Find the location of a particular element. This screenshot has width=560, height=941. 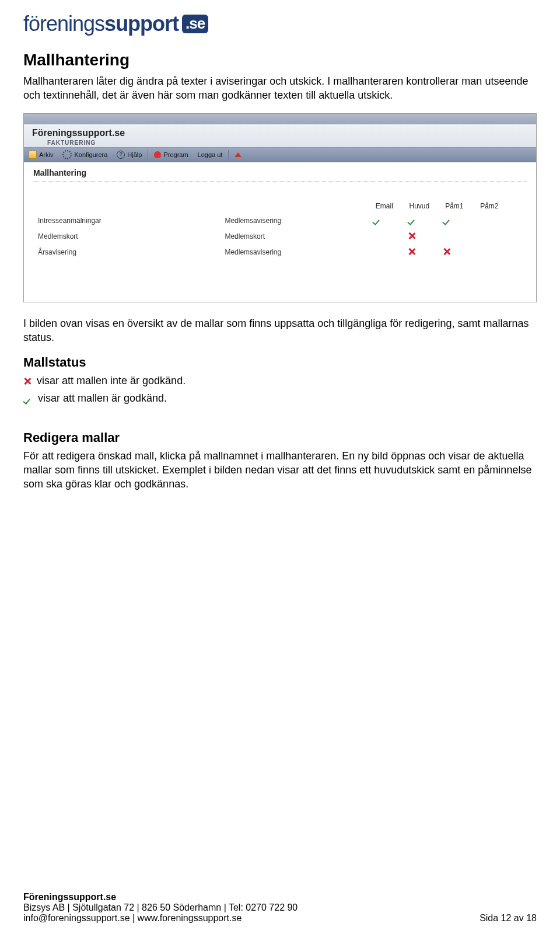

page-footer: Föreningssupport.se Bizsys AB | Sjötullg… is located at coordinates (280, 908).